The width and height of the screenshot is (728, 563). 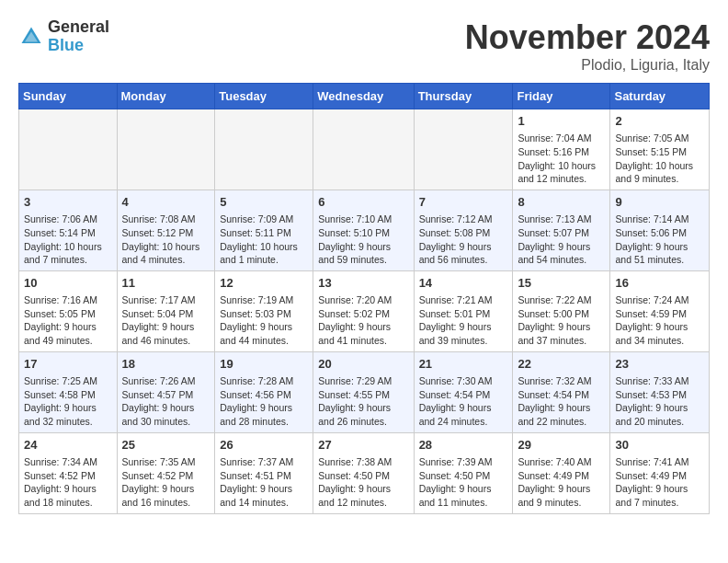 What do you see at coordinates (166, 445) in the screenshot?
I see `day-number: 25` at bounding box center [166, 445].